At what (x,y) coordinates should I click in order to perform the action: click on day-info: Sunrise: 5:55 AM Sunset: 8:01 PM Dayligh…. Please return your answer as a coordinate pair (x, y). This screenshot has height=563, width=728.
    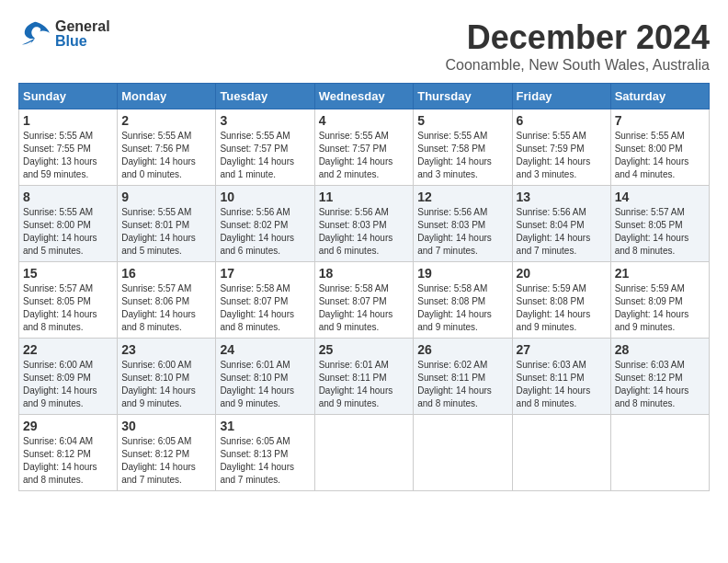
    Looking at the image, I should click on (166, 232).